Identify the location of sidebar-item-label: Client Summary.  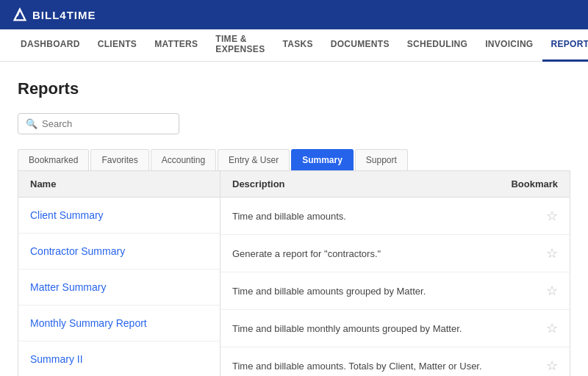
(67, 215).